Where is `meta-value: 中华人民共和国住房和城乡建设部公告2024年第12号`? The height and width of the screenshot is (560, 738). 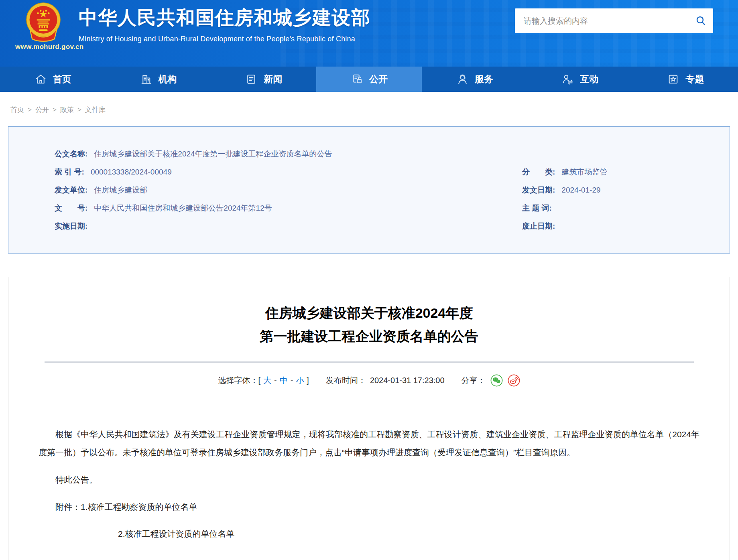
meta-value: 中华人民共和国住房和城乡建设部公告2024年第12号 is located at coordinates (183, 208).